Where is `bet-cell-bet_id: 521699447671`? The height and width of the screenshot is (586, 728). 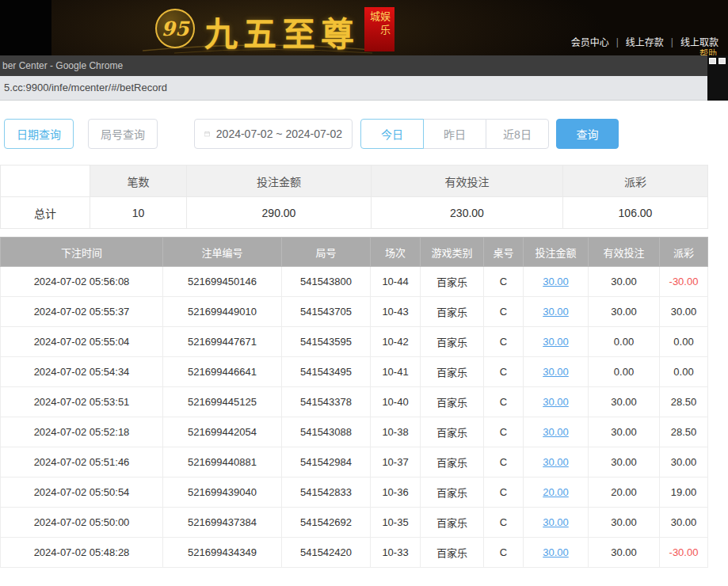 bet-cell-bet_id: 521699447671 is located at coordinates (223, 342).